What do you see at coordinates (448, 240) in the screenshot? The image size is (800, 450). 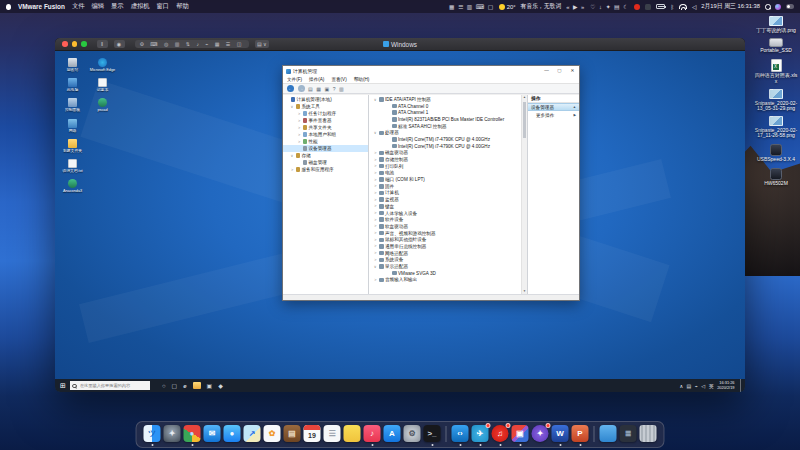 I see `device-row: > 鼠标和其他指针设备` at bounding box center [448, 240].